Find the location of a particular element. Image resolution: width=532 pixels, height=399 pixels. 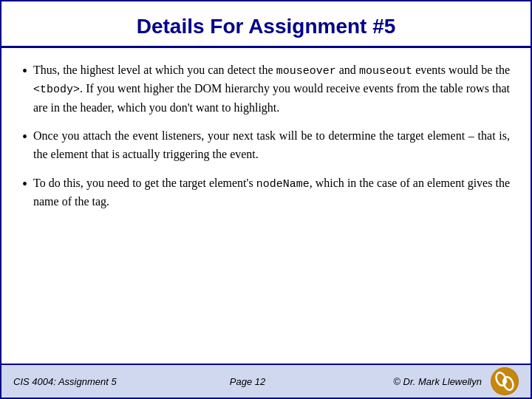

code-tbody: <tbody> is located at coordinates (56, 90).